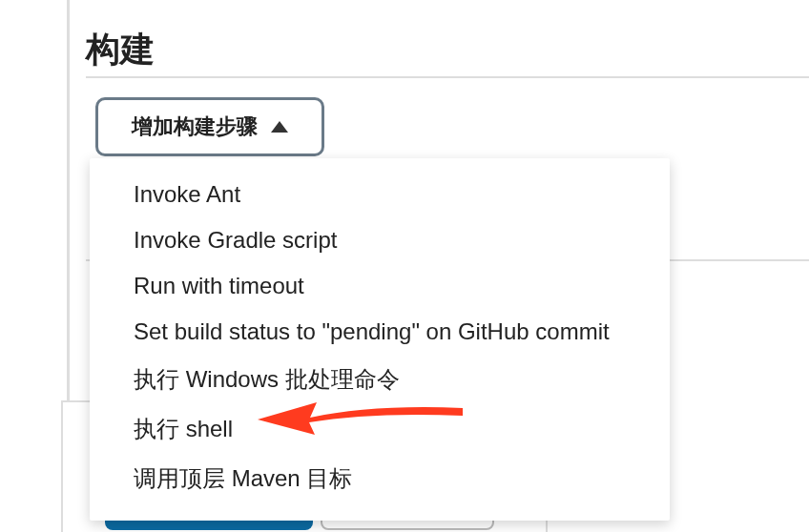  What do you see at coordinates (380, 379) in the screenshot?
I see `menu-item-windows-batch: 执行 Windows 批处理命令` at bounding box center [380, 379].